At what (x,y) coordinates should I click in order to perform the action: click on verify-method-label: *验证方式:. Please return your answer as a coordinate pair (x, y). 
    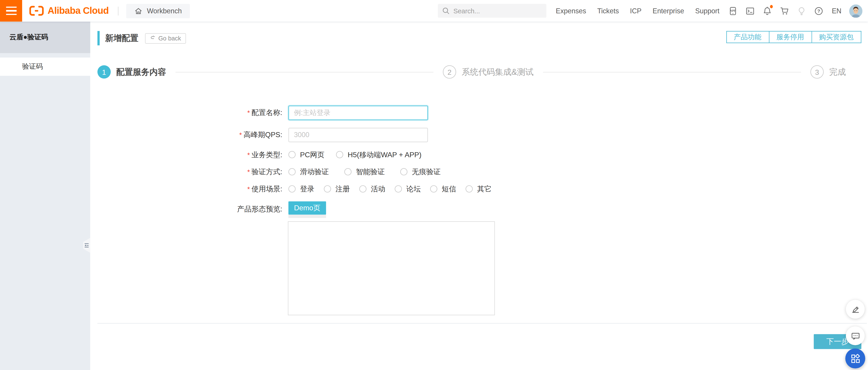
    Looking at the image, I should click on (186, 172).